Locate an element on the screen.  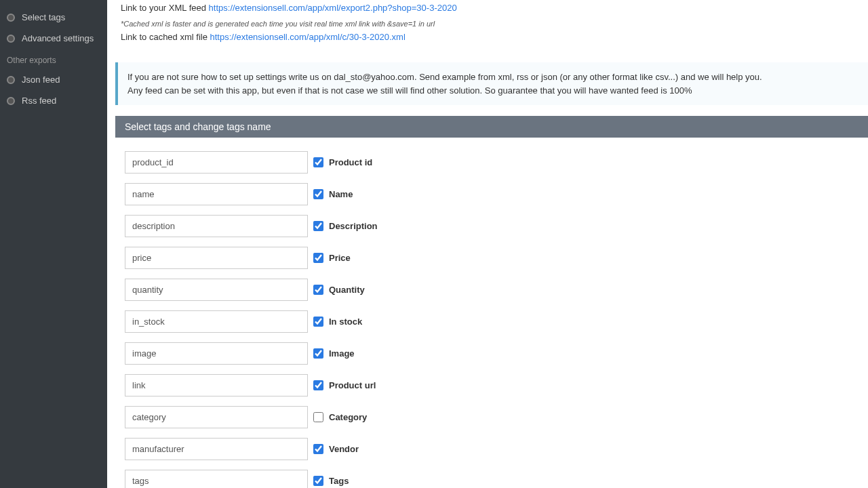
sidebar-item-select-tags: Select tags is located at coordinates (54, 18).